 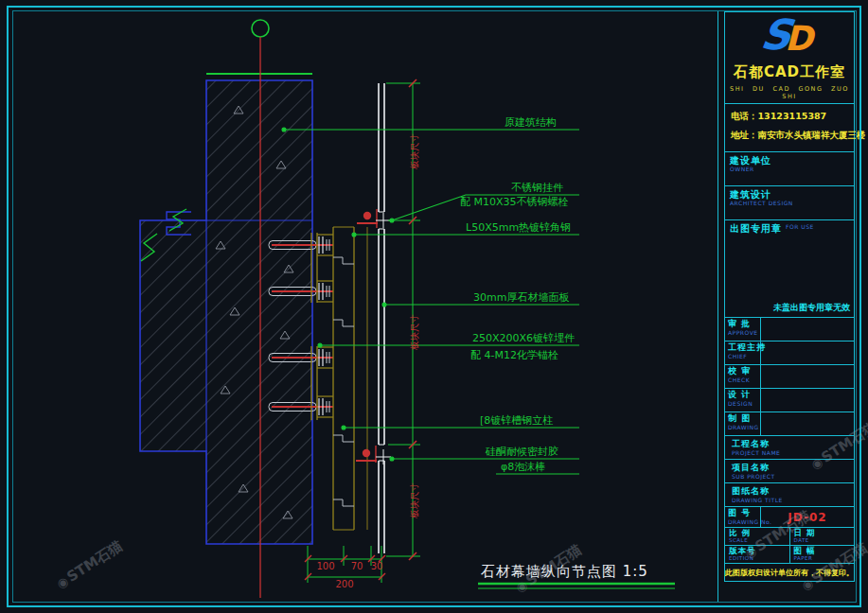 What do you see at coordinates (538, 187) in the screenshot?
I see `callout-hanger: 不锈钢挂件` at bounding box center [538, 187].